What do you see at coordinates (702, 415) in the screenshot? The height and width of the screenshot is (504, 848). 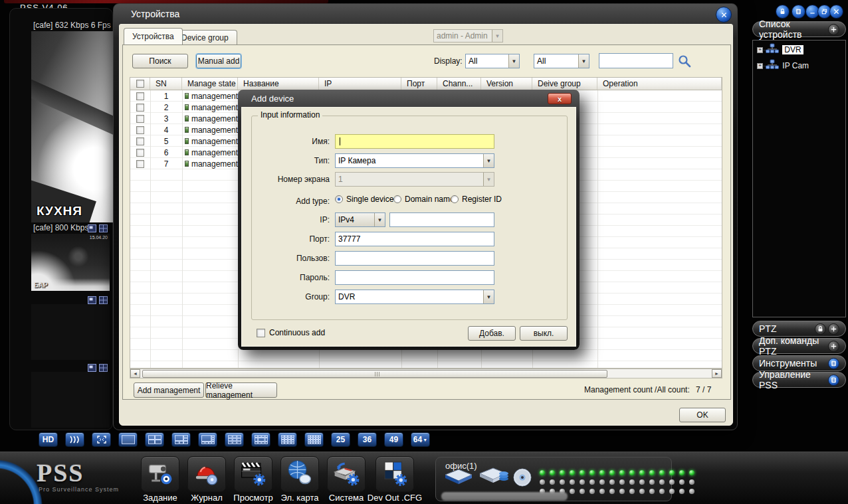 I see `ok-button: OK` at bounding box center [702, 415].